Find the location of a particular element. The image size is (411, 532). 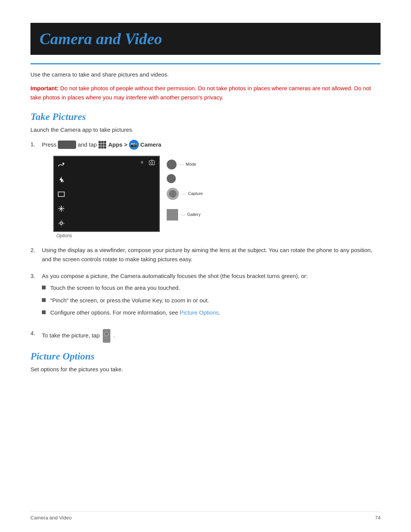

intro-text: Use the camera to take and share picture… is located at coordinates (206, 75).